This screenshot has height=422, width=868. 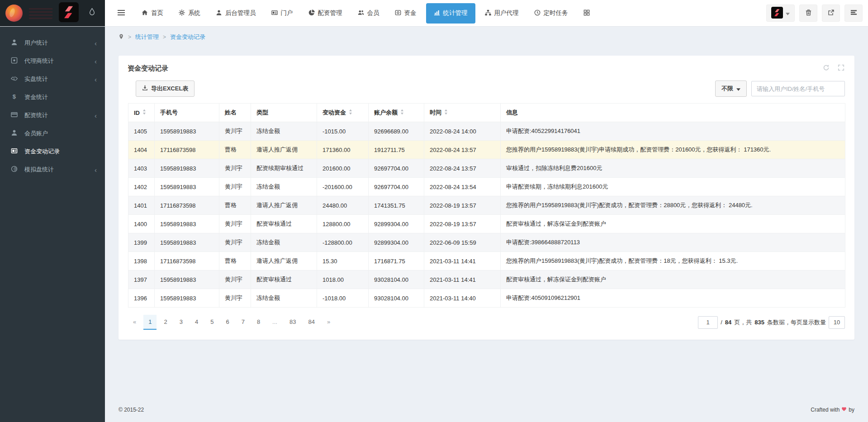 I want to click on pagination-page-3: 3, so click(x=181, y=322).